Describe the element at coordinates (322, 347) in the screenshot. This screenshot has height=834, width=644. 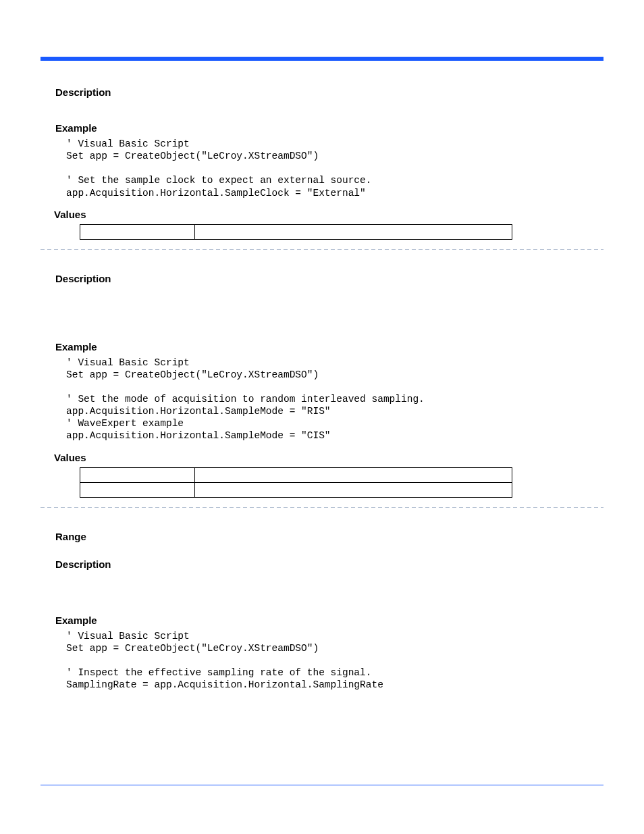
I see `heading-example-2: Example` at that location.